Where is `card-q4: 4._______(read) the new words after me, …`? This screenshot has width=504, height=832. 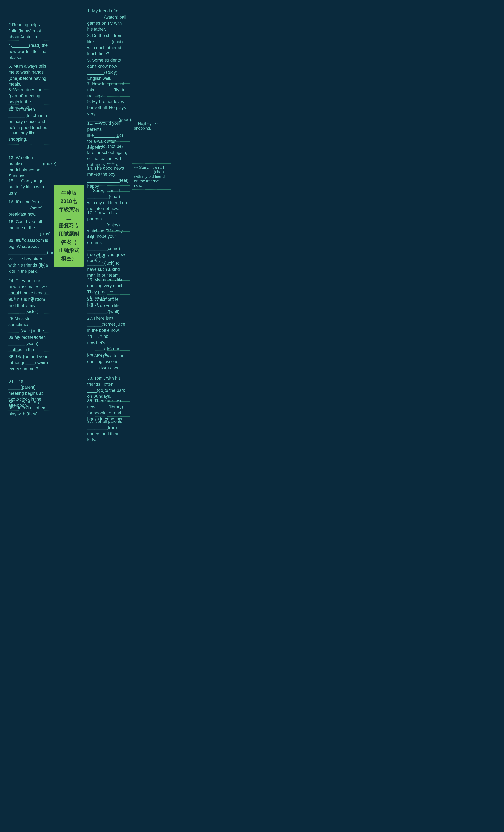
card-q4: 4._______(read) the new words after me, … is located at coordinates (28, 52).